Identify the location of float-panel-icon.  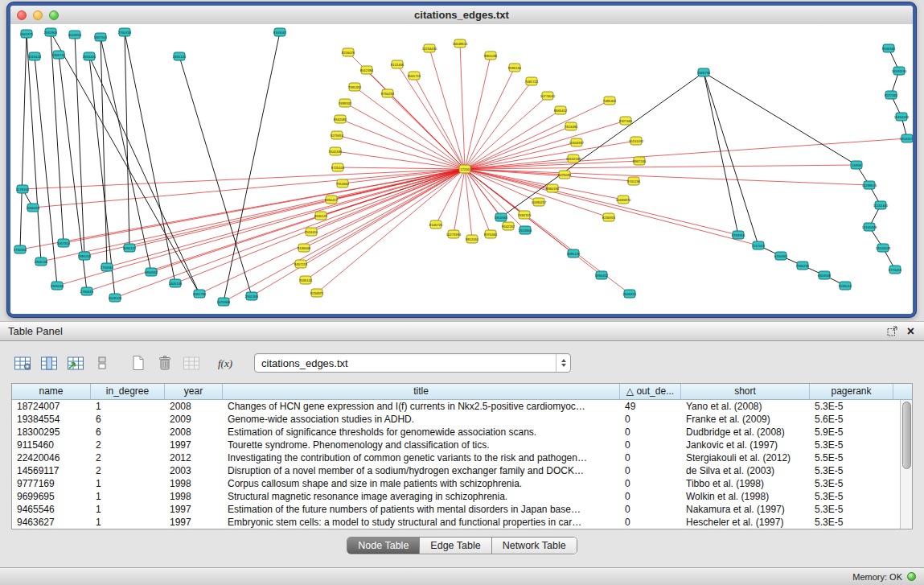
(893, 332).